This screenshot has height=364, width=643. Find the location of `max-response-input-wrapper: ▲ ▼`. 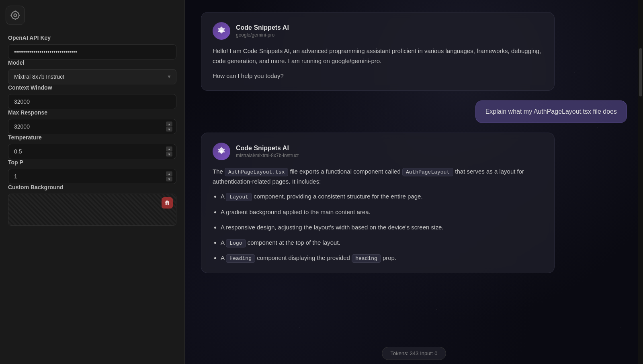

max-response-input-wrapper: ▲ ▼ is located at coordinates (92, 127).